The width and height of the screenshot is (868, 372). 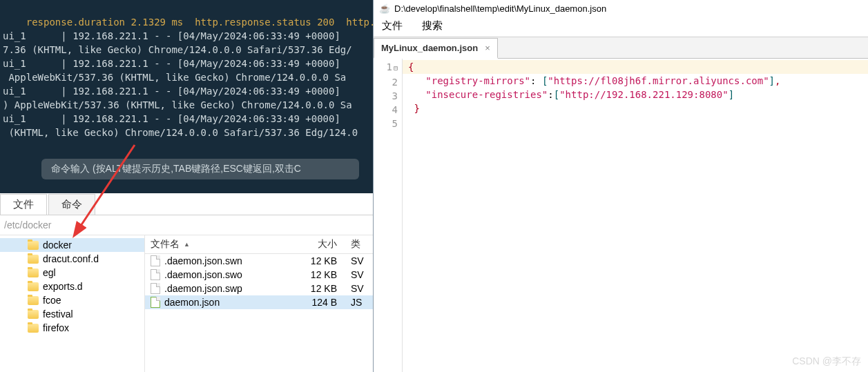 I want to click on editor-file-path: D:\develop\finalshell\temp\edit\MyLinux_…, so click(x=500, y=8).